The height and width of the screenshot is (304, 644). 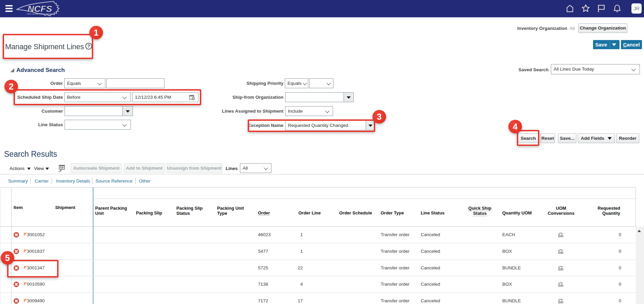 What do you see at coordinates (39, 14) in the screenshot?
I see `svg-text:North Carolina Financial Syste: North Carolina Financial System` at bounding box center [39, 14].